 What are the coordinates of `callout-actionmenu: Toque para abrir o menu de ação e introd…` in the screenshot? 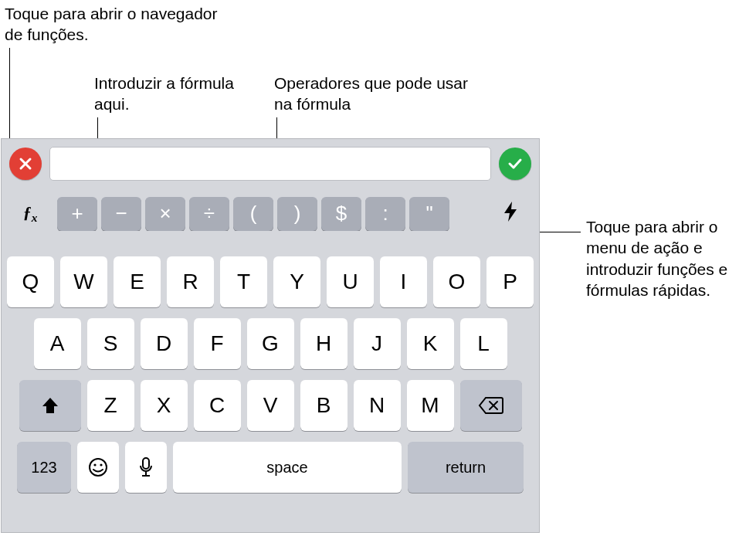 It's located at (667, 258).